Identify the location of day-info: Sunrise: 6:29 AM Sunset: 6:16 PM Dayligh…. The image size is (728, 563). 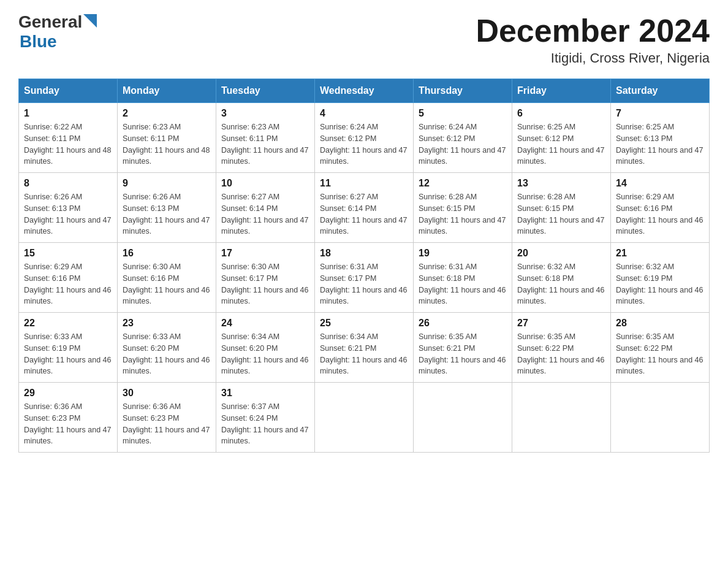
(660, 215).